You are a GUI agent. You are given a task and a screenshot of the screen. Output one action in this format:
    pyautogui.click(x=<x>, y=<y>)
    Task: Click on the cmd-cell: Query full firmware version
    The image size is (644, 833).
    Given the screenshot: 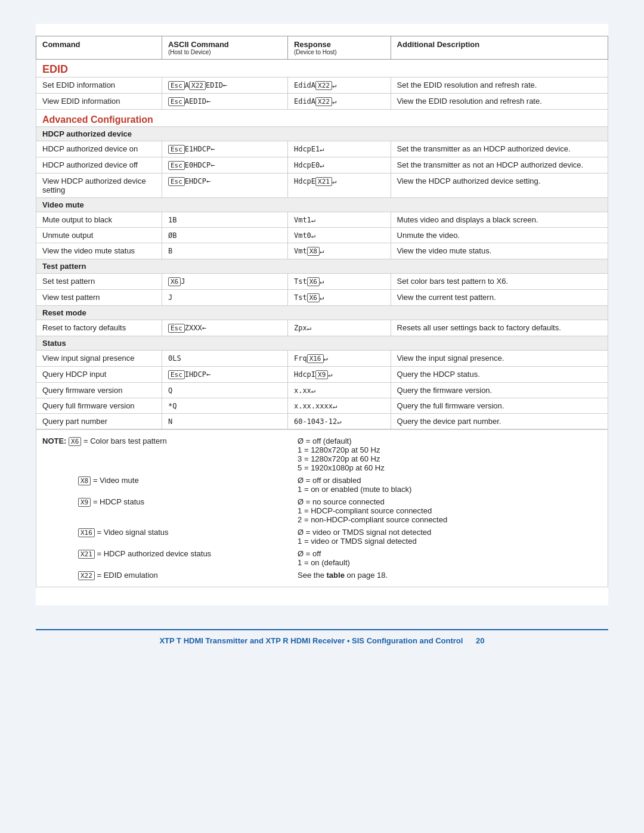 What is the action you would take?
    pyautogui.click(x=99, y=406)
    